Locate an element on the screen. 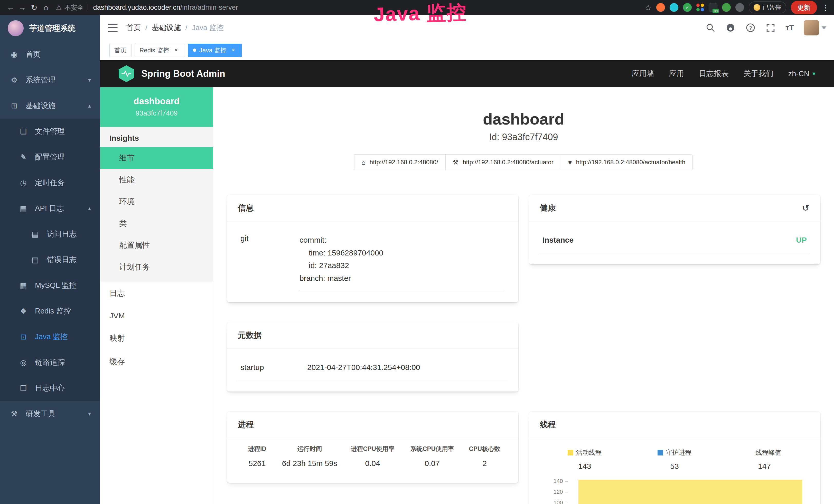 The image size is (834, 504). browser-chrome: ← → ↻ ⌂ ⚠ 不安全 dashboard.yudao.iocoder.cn… is located at coordinates (417, 7).